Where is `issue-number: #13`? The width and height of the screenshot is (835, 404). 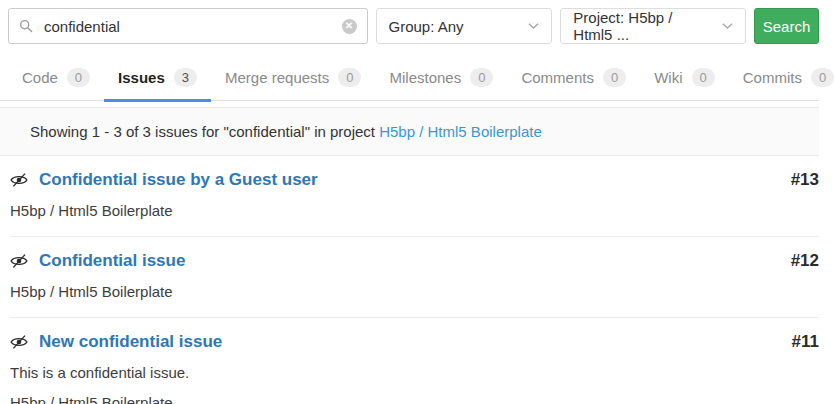 issue-number: #13 is located at coordinates (805, 180).